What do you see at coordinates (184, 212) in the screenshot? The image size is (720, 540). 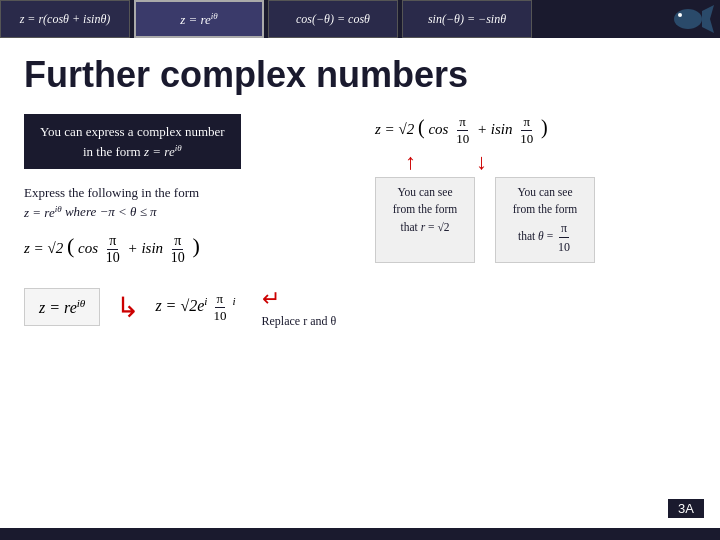 I see `express-line2: z = reiθ where −π < θ ≤ π` at bounding box center [184, 212].